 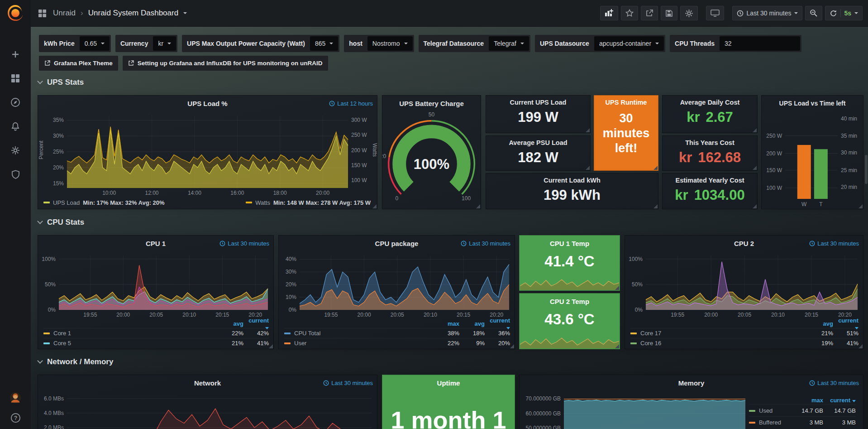 What do you see at coordinates (397, 333) in the screenshot?
I see `legend-row: CPU Total38%18%36%` at bounding box center [397, 333].